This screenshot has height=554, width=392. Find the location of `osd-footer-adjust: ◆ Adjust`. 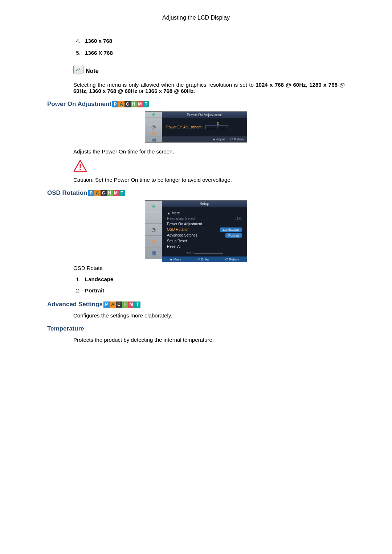

osd-footer-adjust: ◆ Adjust is located at coordinates (219, 139).